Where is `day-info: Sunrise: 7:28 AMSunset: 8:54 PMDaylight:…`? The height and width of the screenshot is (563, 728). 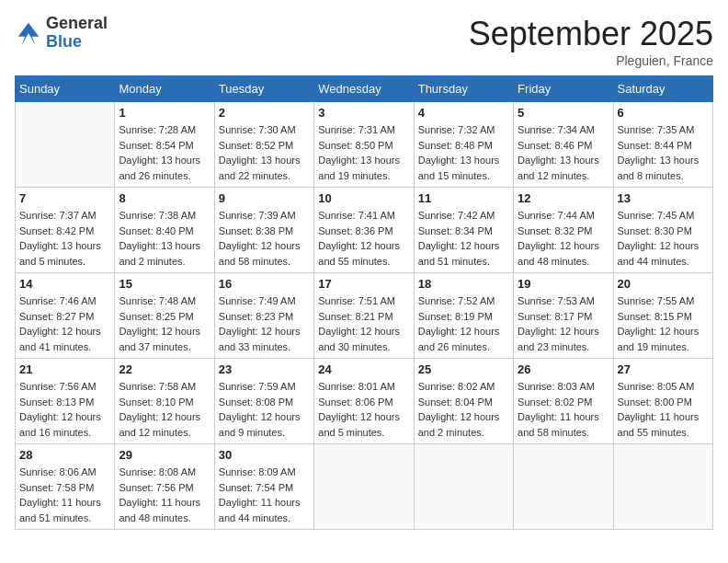
day-info: Sunrise: 7:28 AMSunset: 8:54 PMDaylight:… is located at coordinates (164, 153).